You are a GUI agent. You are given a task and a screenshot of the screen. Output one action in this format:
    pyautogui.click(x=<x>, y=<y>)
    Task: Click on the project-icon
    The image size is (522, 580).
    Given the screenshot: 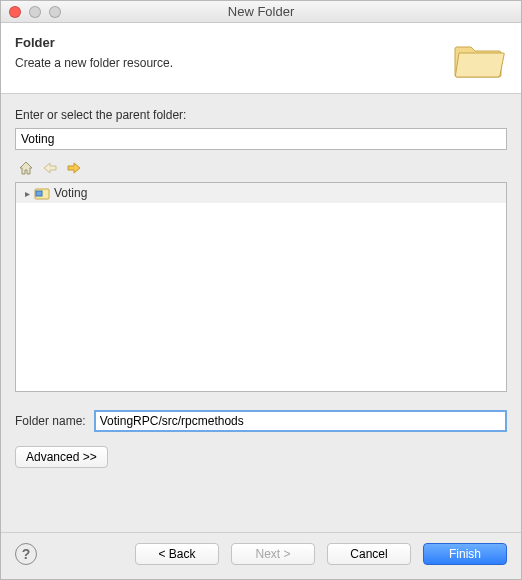 What is the action you would take?
    pyautogui.click(x=42, y=193)
    